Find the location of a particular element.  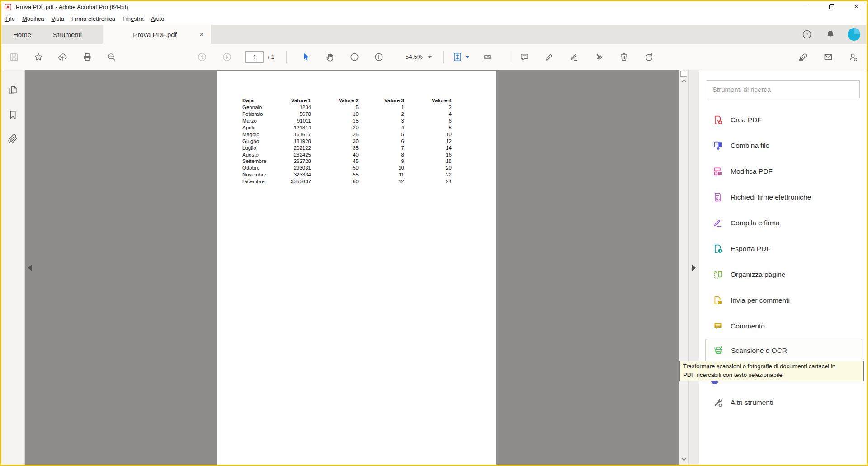

menu-modifica: Modifica is located at coordinates (33, 19).